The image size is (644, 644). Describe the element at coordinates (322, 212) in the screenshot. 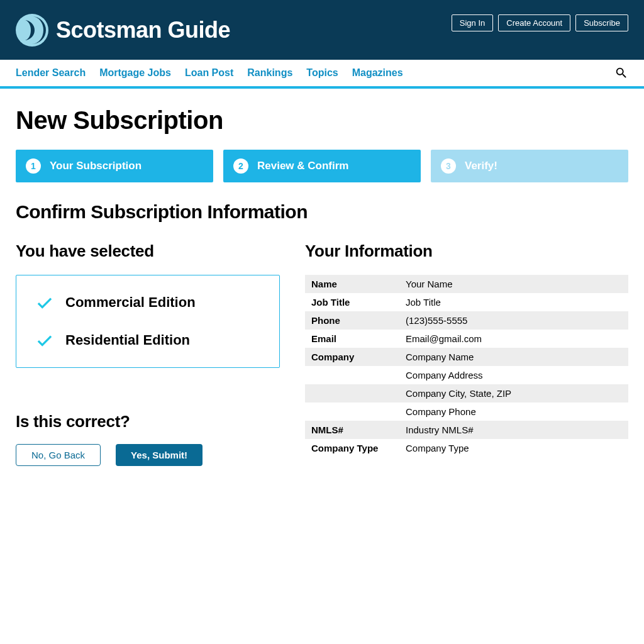

I see `section-title: Confirm Subscription Information` at that location.